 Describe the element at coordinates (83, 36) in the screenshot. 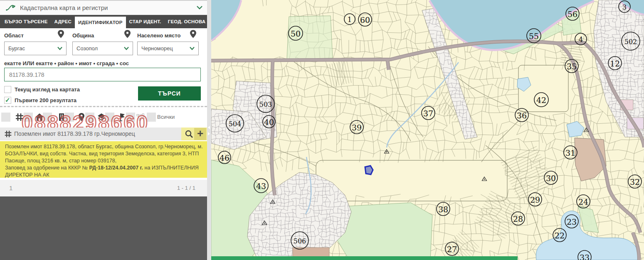

I see `field-label-obshtina: Община` at that location.